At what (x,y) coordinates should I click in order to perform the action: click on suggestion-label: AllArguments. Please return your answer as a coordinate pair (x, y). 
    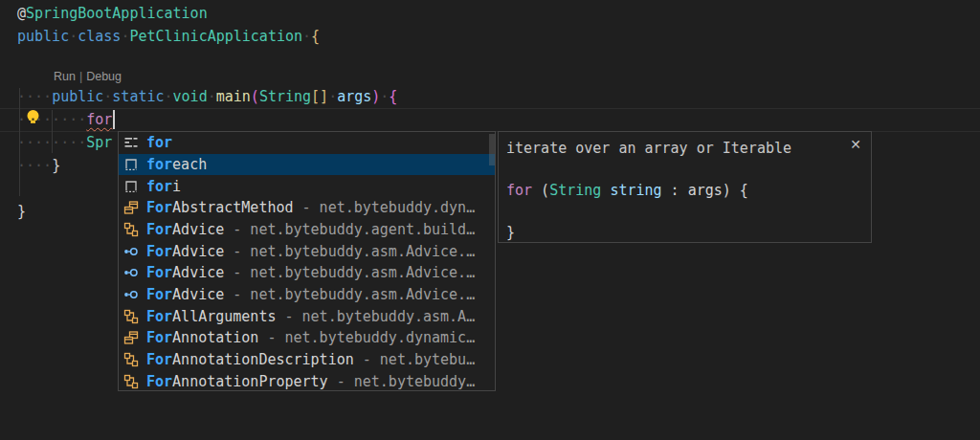
    Looking at the image, I should click on (224, 317).